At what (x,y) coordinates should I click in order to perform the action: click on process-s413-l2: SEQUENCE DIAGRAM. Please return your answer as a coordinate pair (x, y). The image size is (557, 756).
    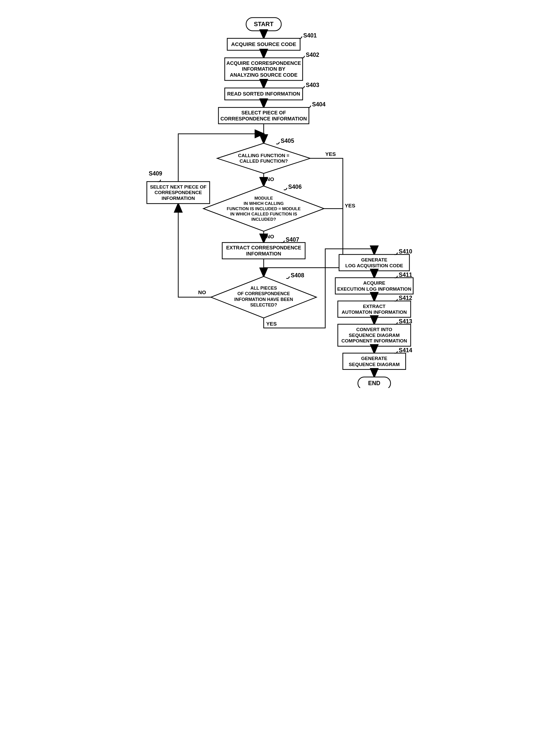
    Looking at the image, I should click on (374, 335).